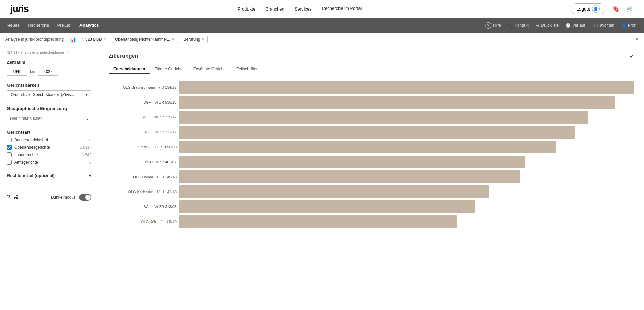  What do you see at coordinates (129, 69) in the screenshot?
I see `tab-entscheidungen: Entscheidungen` at bounding box center [129, 69].